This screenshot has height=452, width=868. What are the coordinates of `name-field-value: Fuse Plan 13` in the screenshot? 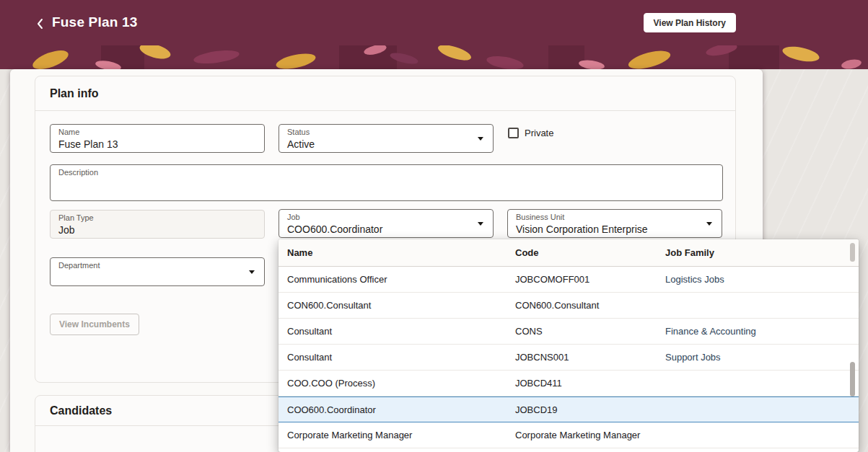 It's located at (88, 144).